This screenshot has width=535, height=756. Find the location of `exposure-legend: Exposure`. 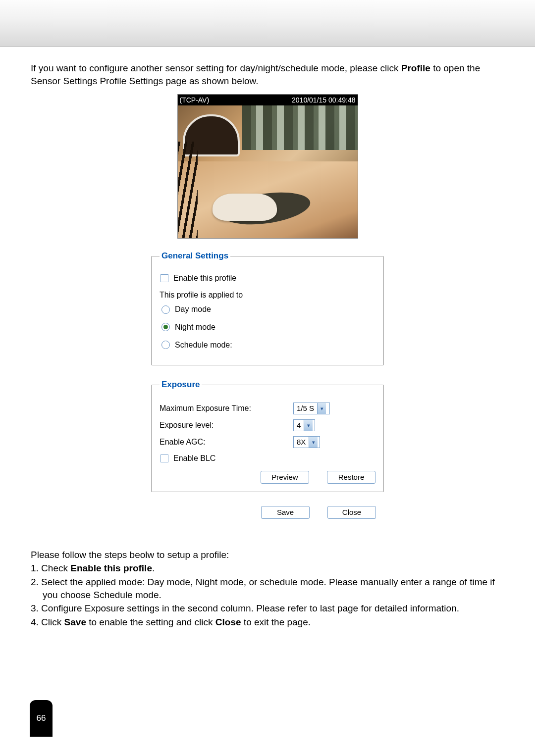

exposure-legend: Exposure is located at coordinates (180, 385).